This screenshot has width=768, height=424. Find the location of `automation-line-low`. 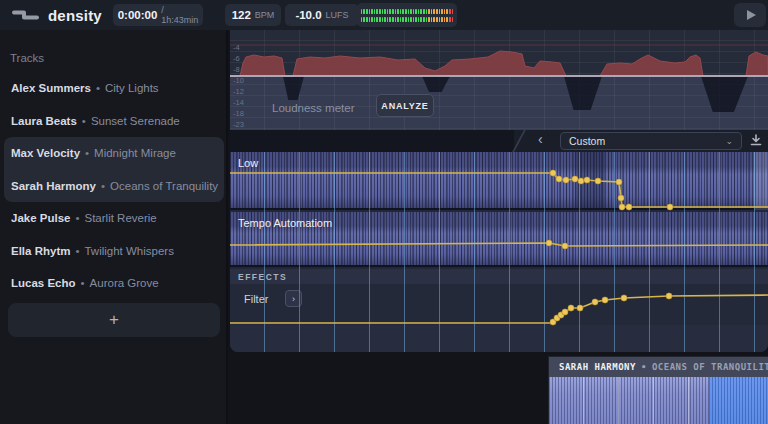

automation-line-low is located at coordinates (499, 190).